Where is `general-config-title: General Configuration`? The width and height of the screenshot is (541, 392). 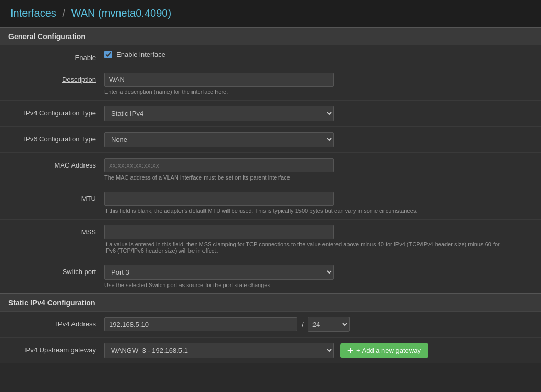
general-config-title: General Configuration is located at coordinates (270, 37).